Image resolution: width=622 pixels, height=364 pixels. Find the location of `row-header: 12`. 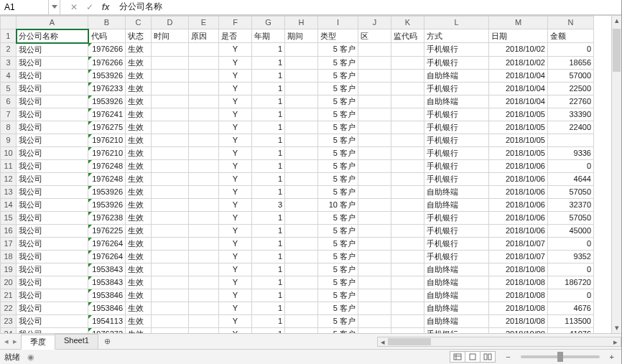

row-header: 12 is located at coordinates (9, 179).